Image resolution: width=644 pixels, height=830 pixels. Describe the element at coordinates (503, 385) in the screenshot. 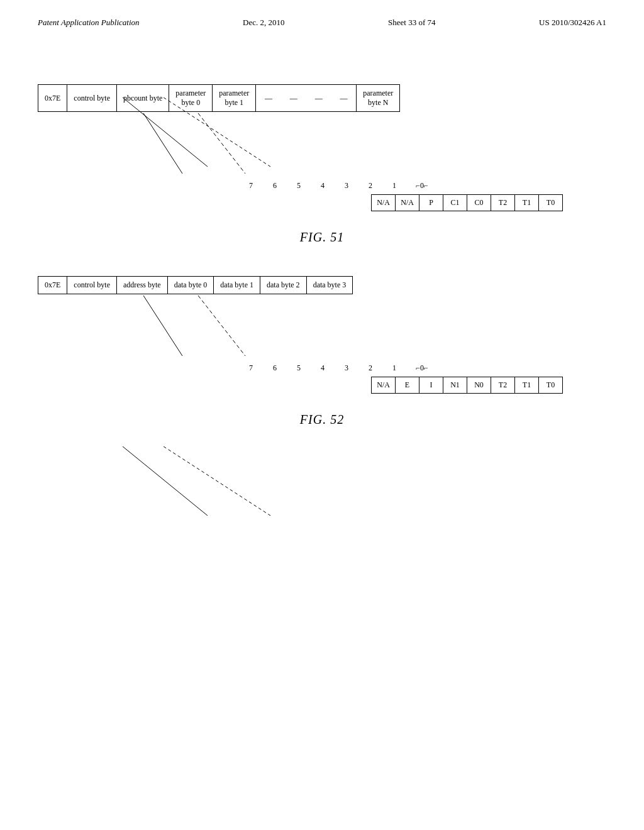

I see `fig52-bit-cell-t2: T2` at that location.